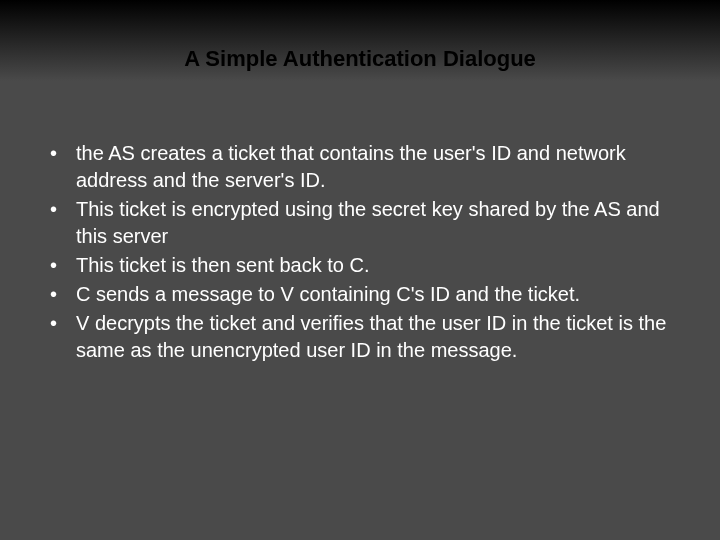 Image resolution: width=720 pixels, height=540 pixels. What do you see at coordinates (374, 337) in the screenshot?
I see `bullet-text: V decrypts the ticket and verifies that …` at bounding box center [374, 337].